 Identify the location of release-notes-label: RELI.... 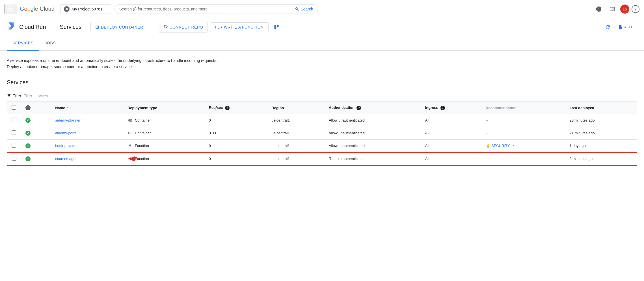
(629, 27).